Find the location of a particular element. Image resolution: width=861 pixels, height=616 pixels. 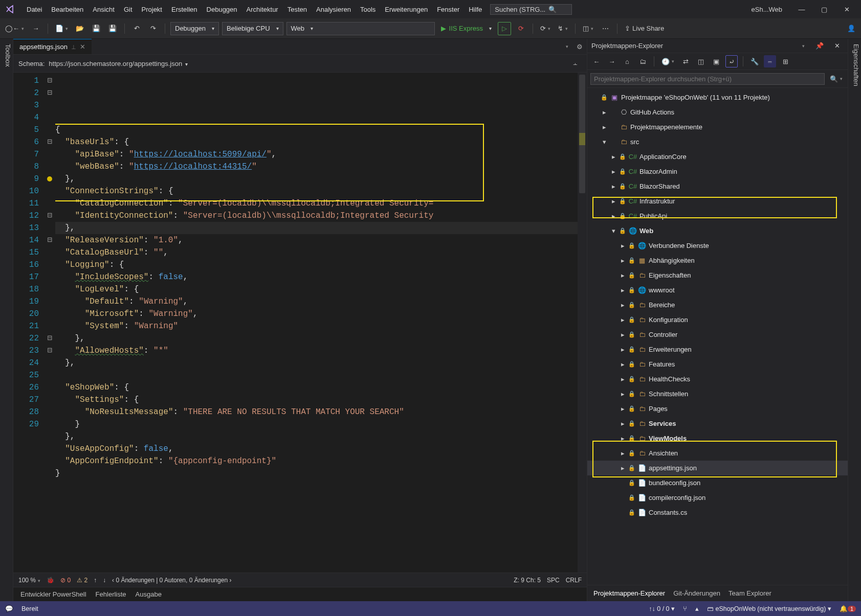

warning-count: ⚠ 2 is located at coordinates (82, 580).